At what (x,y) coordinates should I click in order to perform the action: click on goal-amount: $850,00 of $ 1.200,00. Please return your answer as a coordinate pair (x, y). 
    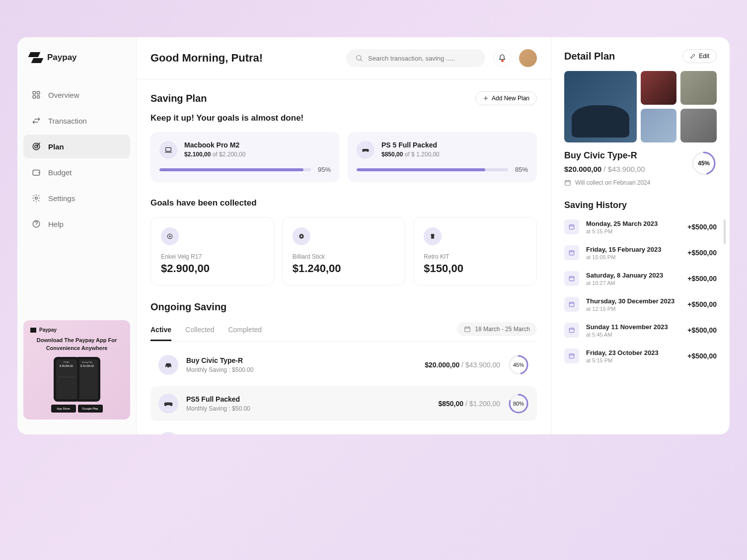
    Looking at the image, I should click on (410, 154).